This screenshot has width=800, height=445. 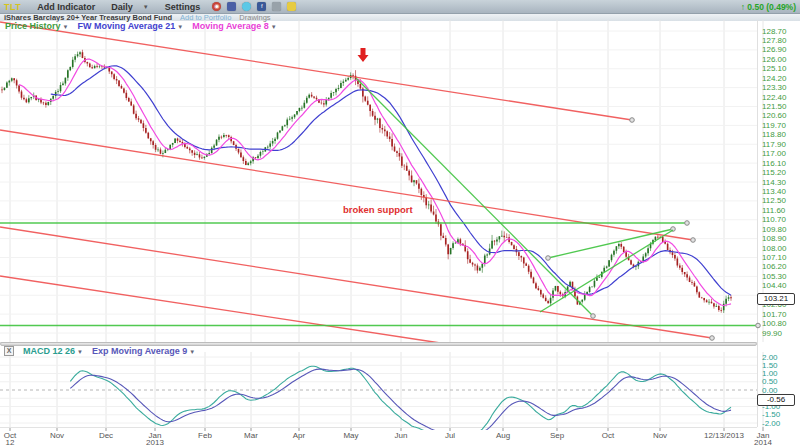 What do you see at coordinates (774, 116) in the screenshot?
I see `svg-text: 120.60` at bounding box center [774, 116].